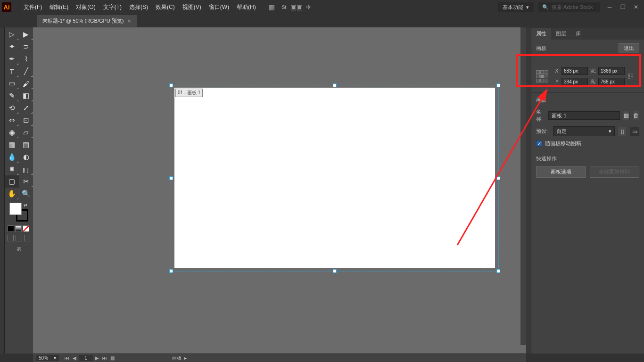 The height and width of the screenshot is (362, 644). Describe the element at coordinates (26, 108) in the screenshot. I see `scale-tool: ⤢` at that location.